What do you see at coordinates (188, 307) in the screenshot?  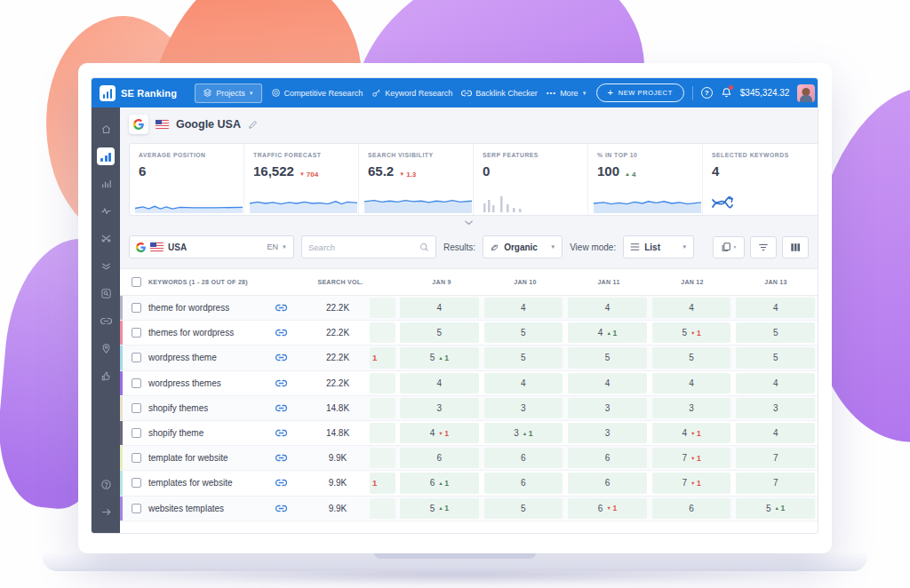 I see `keyword-text: theme for wordpress` at bounding box center [188, 307].